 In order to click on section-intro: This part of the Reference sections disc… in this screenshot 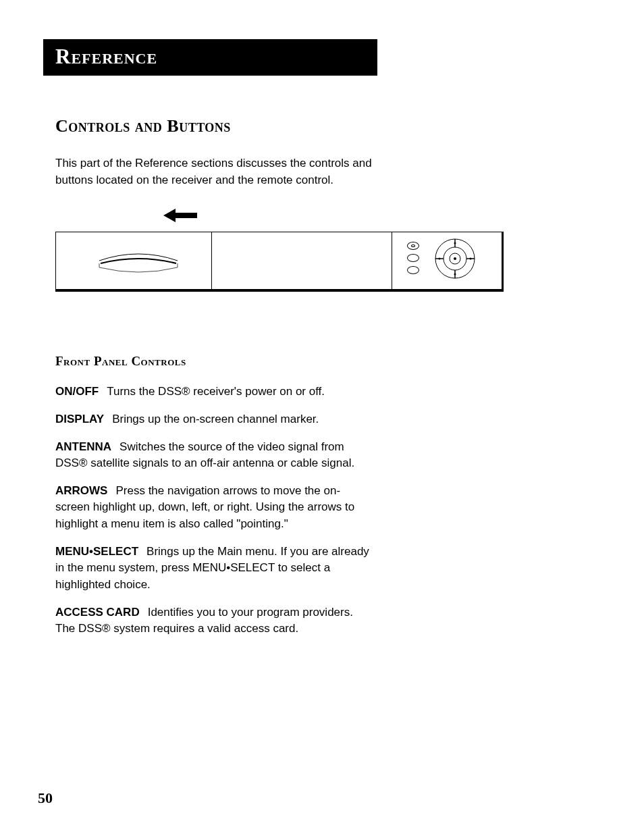, I will do `click(217, 172)`.